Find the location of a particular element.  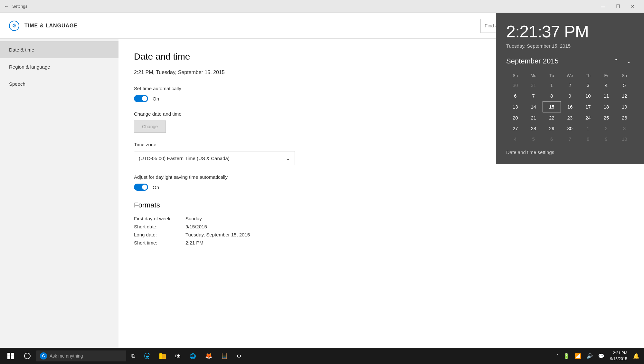

taskbar: C Ask me anything ⧉ 🛍 🌐 🦊 🧮 ⚙ ˂ 🔋 📶 🔊 💬 … is located at coordinates (322, 356).